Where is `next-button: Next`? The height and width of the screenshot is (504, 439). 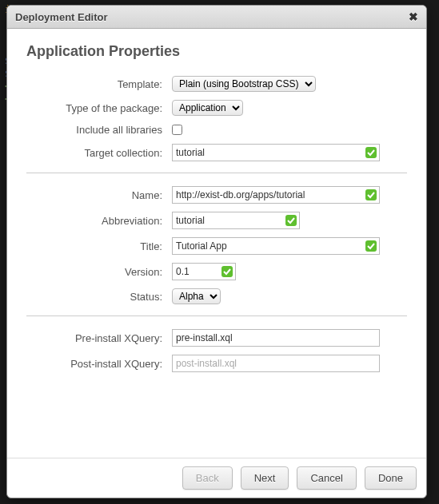
next-button: Next is located at coordinates (265, 478).